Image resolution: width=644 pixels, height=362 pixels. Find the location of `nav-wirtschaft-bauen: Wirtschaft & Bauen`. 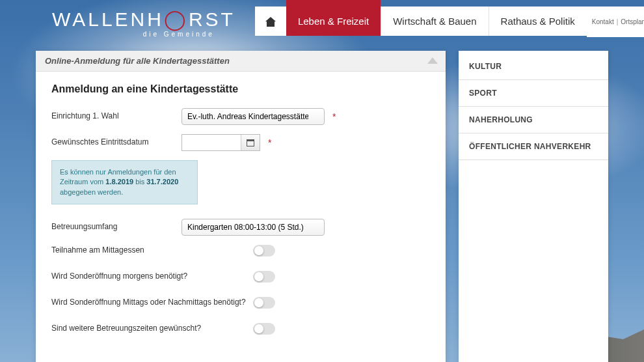

nav-wirtschaft-bauen: Wirtschaft & Bauen is located at coordinates (435, 21).